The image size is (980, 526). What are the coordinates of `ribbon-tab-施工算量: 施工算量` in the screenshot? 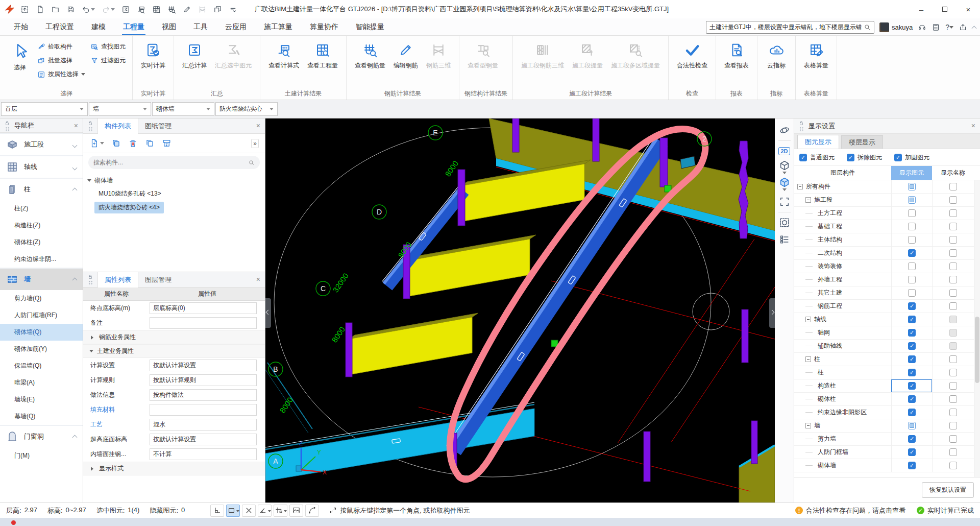 It's located at (278, 27).